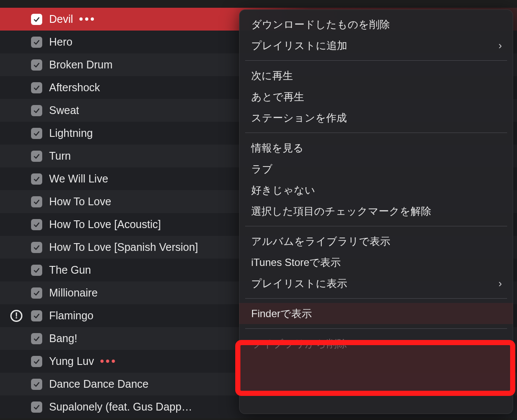 The width and height of the screenshot is (517, 420). What do you see at coordinates (376, 76) in the screenshot?
I see `context-menu-item: 次に再生` at bounding box center [376, 76].